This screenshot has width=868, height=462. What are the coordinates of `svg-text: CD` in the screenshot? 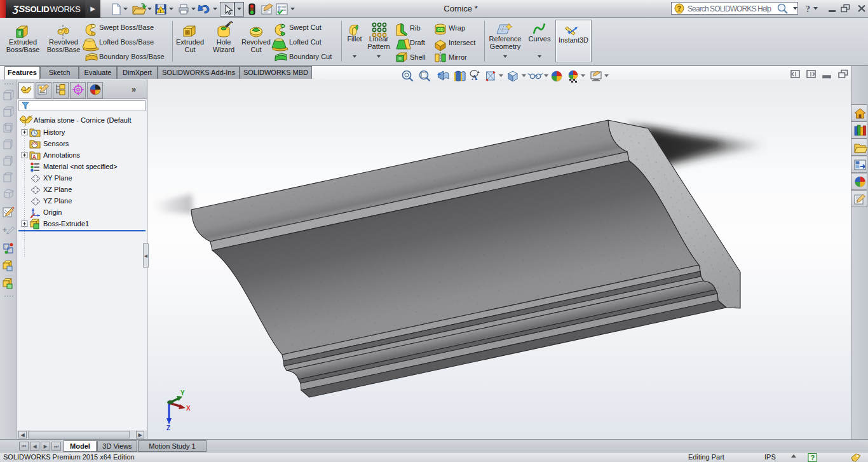 It's located at (441, 29).